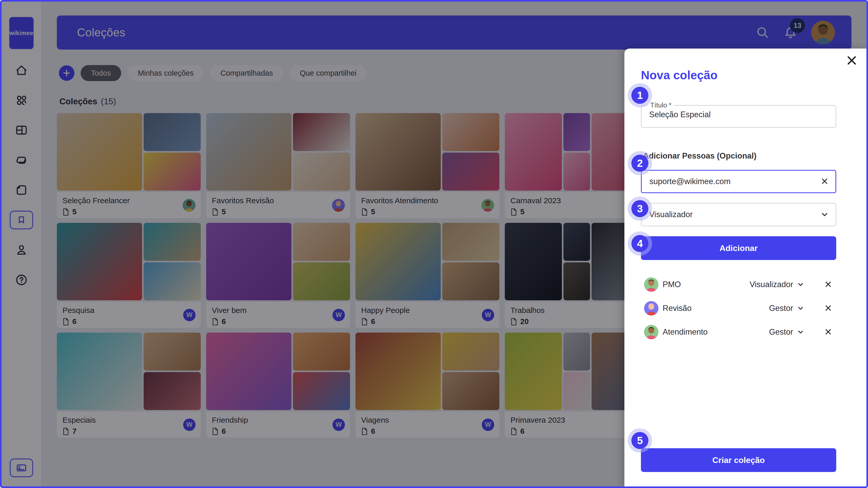  I want to click on step-badge-1: 1, so click(640, 95).